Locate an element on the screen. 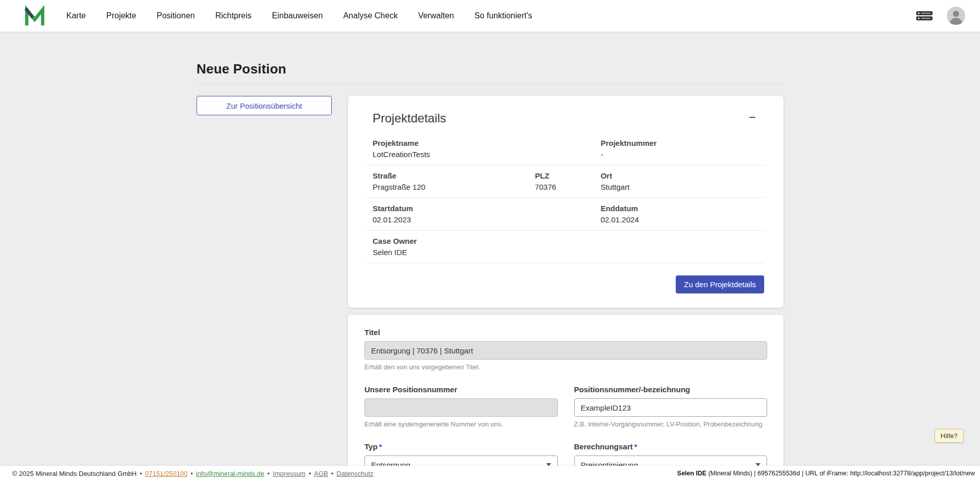 Image resolution: width=980 pixels, height=481 pixels. berechnungsart-label: Berechnungsart* is located at coordinates (671, 447).